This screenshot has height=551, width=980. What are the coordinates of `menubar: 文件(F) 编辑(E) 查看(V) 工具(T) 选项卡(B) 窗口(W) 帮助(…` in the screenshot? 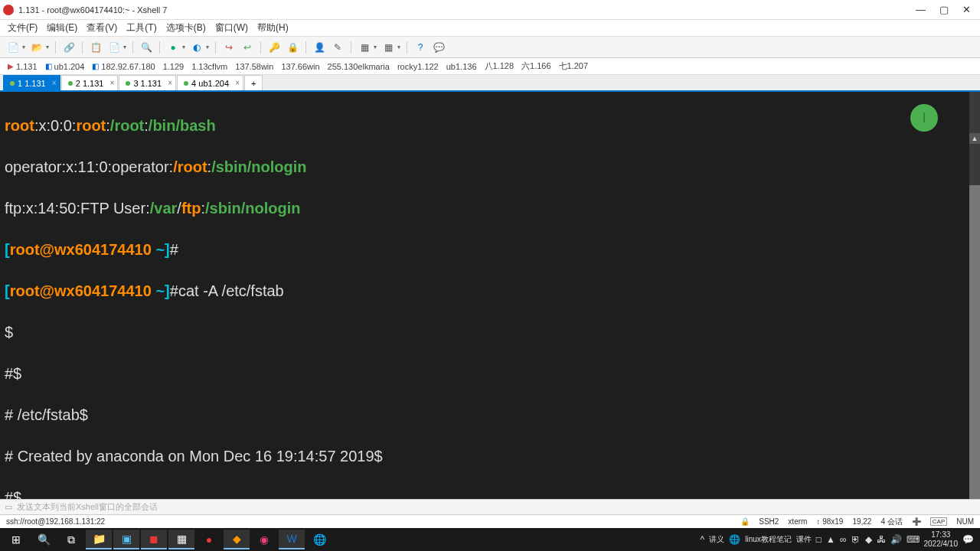 It's located at (490, 28).